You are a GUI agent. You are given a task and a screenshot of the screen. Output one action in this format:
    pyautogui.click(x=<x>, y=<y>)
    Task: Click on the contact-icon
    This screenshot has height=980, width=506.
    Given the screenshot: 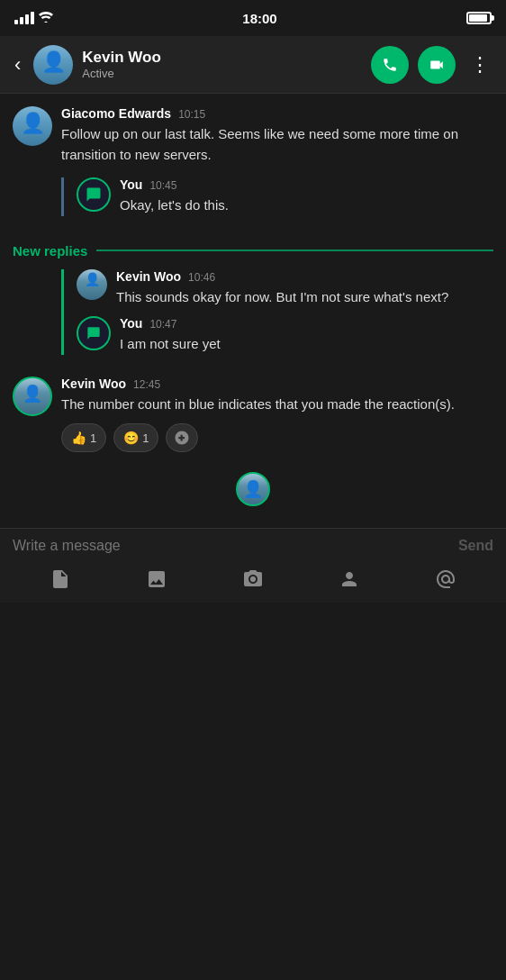 What is the action you would take?
    pyautogui.click(x=349, y=579)
    